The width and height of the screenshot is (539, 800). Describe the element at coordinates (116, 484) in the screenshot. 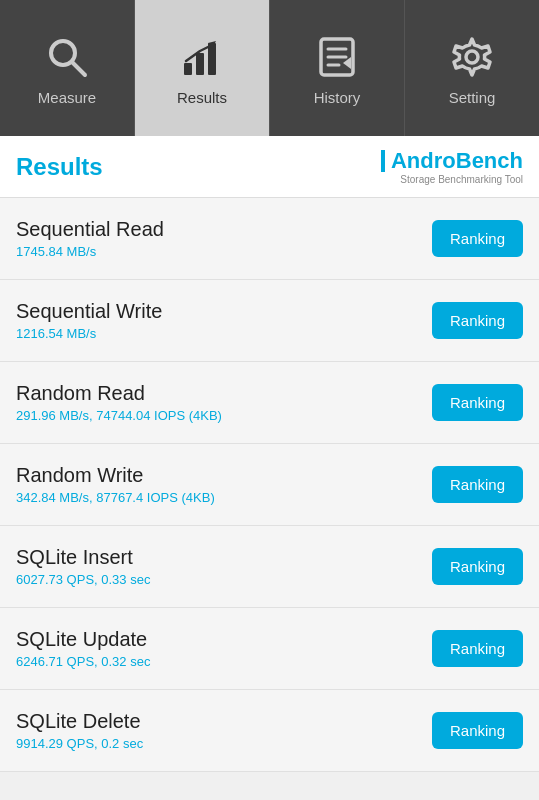

I see `result-info: Random Write342.84 MB/s, 87767.4 IOPS (4…` at that location.